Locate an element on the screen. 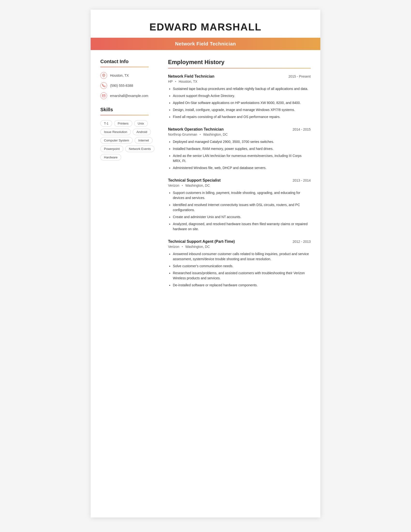 This screenshot has height=532, width=411. location-icon is located at coordinates (104, 76).